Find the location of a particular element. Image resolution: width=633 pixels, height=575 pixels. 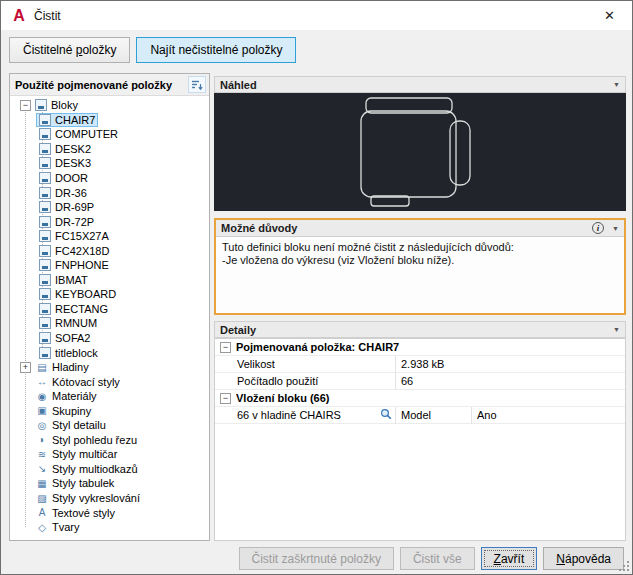

dialog-footer: Čistit zaškrtnuté položky Čistit vše Zav… is located at coordinates (432, 558).